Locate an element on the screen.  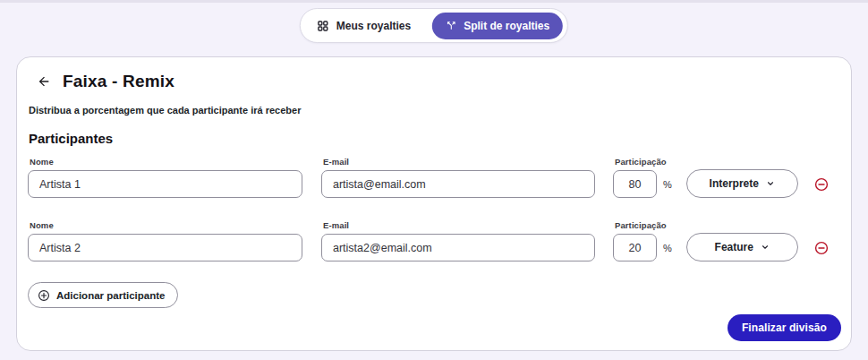
plus-circle-icon is located at coordinates (44, 296).